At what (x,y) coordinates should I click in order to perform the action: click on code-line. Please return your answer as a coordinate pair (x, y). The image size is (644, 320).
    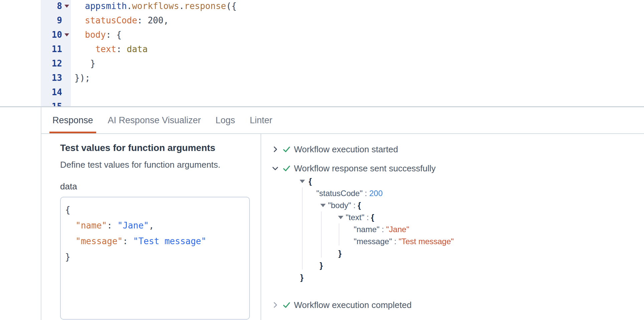
    Looking at the image, I should click on (359, 92).